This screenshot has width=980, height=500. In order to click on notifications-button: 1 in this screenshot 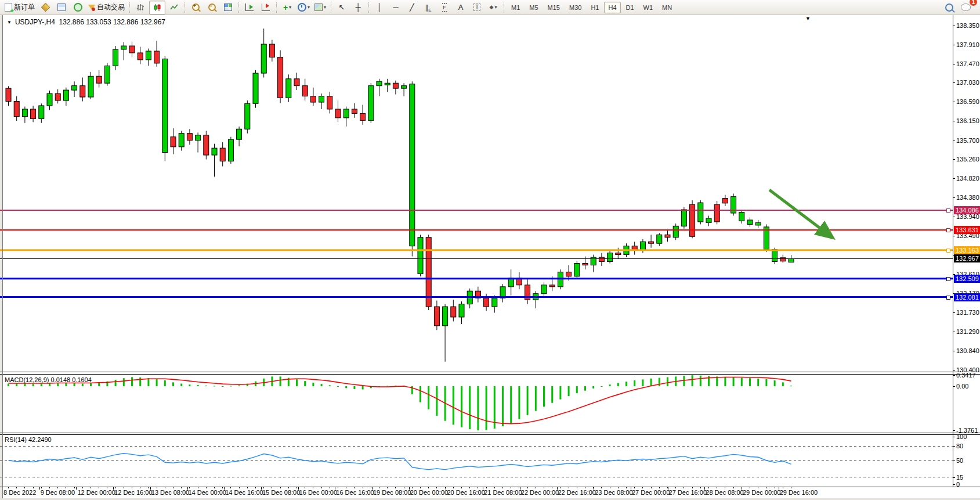, I will do `click(965, 8)`.